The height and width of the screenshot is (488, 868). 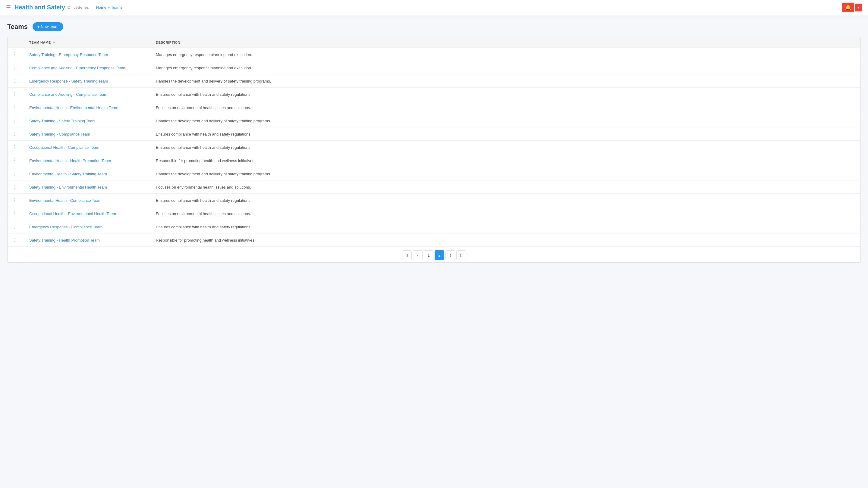 I want to click on pagination-prev-button: ⟨, so click(x=418, y=255).